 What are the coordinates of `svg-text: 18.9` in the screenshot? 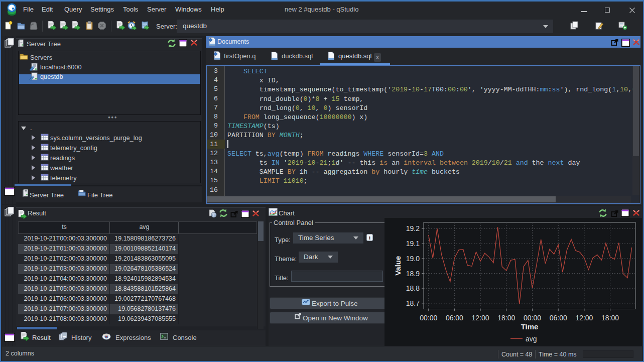 It's located at (413, 274).